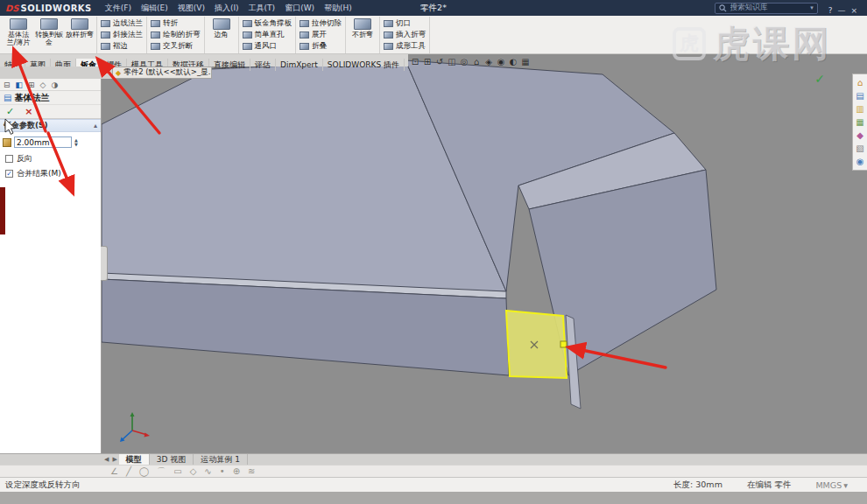 This screenshot has height=504, width=867. I want to click on forum-icon: ◉, so click(860, 161).